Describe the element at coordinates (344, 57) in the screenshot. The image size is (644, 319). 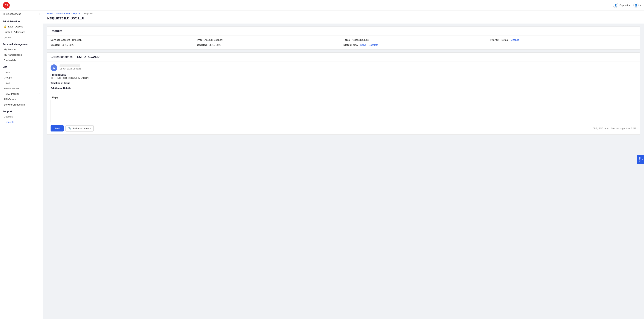
I see `correspondence-card-title: Correspondence: TEST DIREGARD` at that location.